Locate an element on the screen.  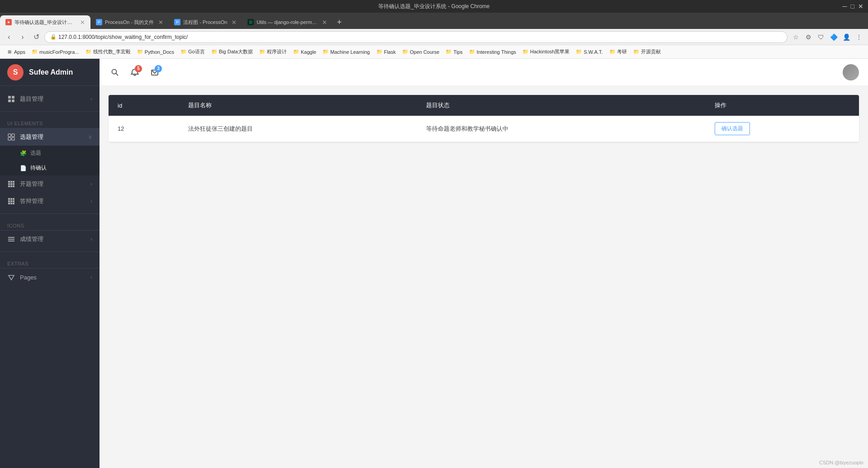
bookmark-music: 📁 musicForProgra... is located at coordinates (55, 52).